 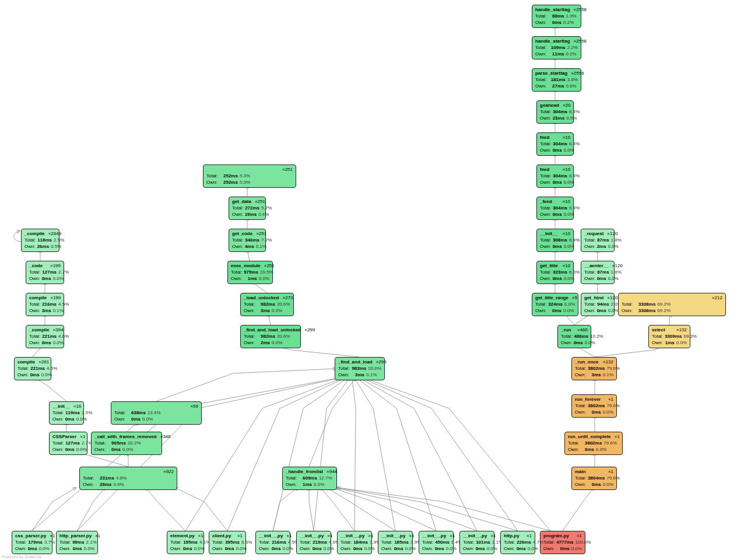 I want to click on profile-node-build_class: ×922Total:231ms4.8%Own:28ms0.6%, so click(x=128, y=478).